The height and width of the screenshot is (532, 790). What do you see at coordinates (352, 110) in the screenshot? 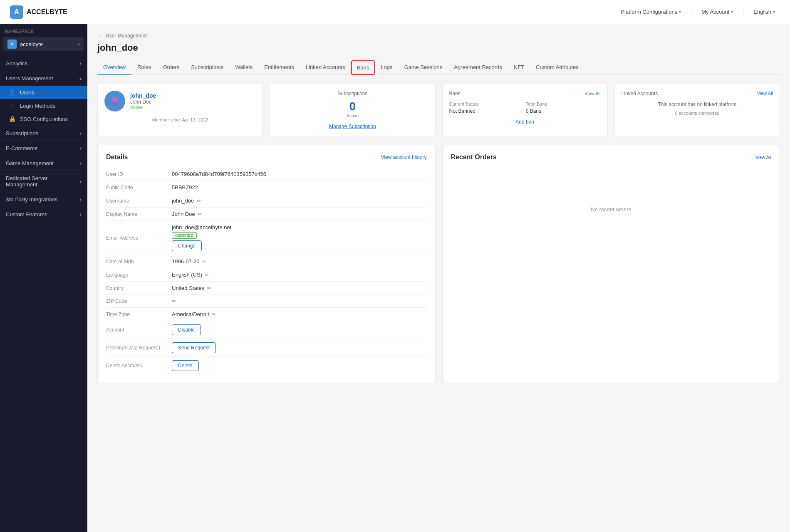
I see `subscriptions-card: Subscriptions 0 Active Manage Subscripti…` at bounding box center [352, 110].